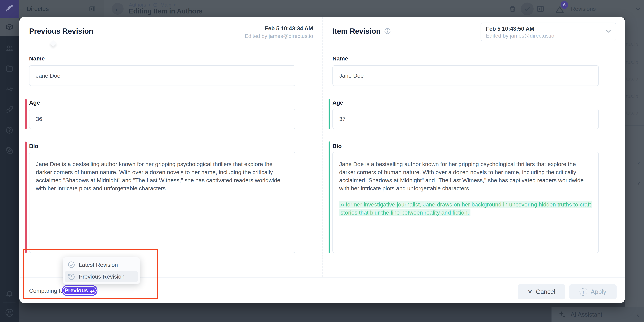 The width and height of the screenshot is (644, 322). I want to click on apply-label: Apply, so click(598, 292).